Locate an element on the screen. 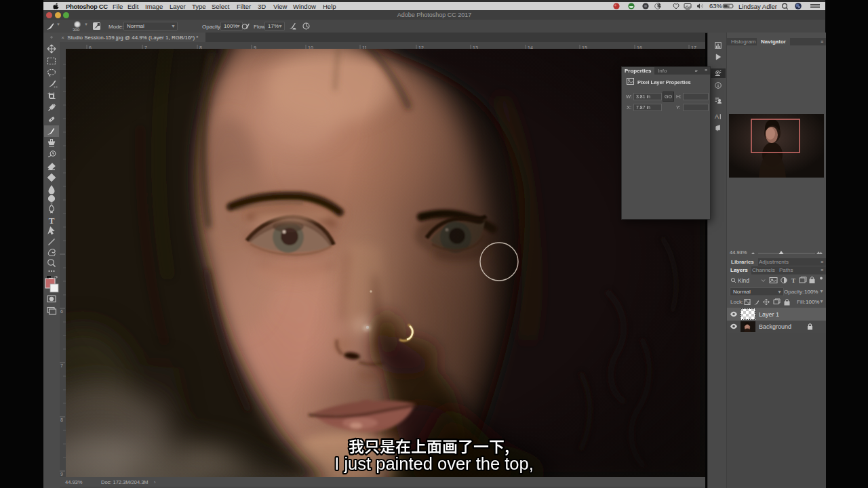 This screenshot has width=868, height=488. svg-text: I just painted over the top, is located at coordinates (434, 464).